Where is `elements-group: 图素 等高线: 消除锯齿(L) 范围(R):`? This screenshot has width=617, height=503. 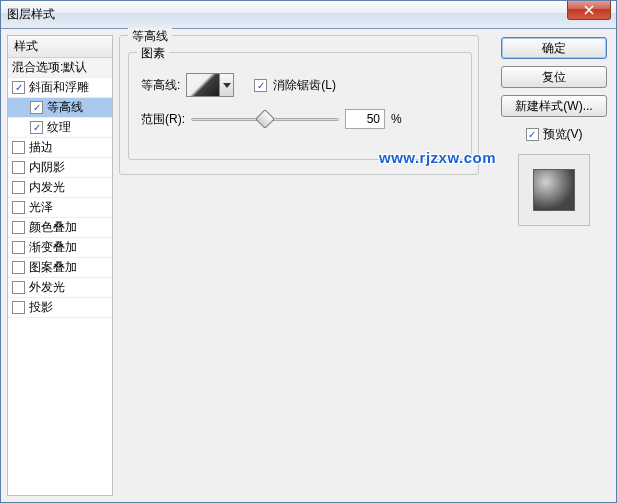
elements-group: 图素 等高线: 消除锯齿(L) 范围(R): is located at coordinates (300, 106).